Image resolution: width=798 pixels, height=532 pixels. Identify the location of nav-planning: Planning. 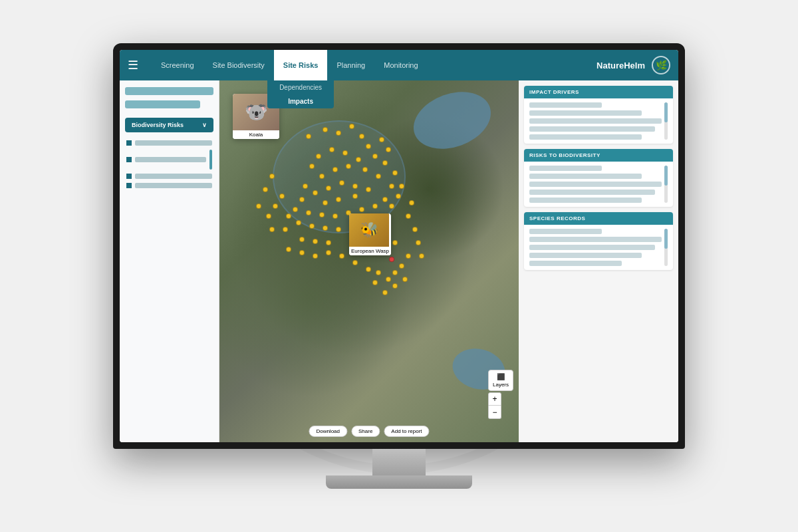
(351, 65).